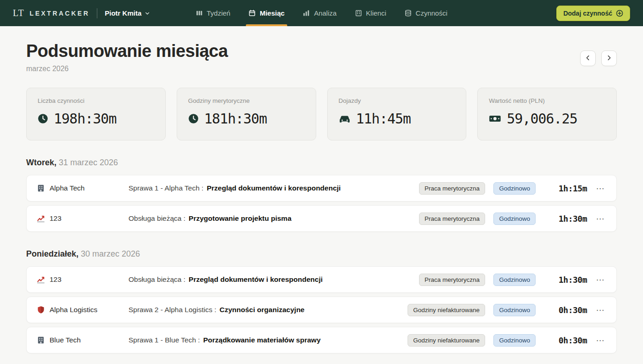 This screenshot has height=364, width=643. What do you see at coordinates (321, 254) in the screenshot?
I see `day-heading: Poniedziałek,30 marzec 2026` at bounding box center [321, 254].